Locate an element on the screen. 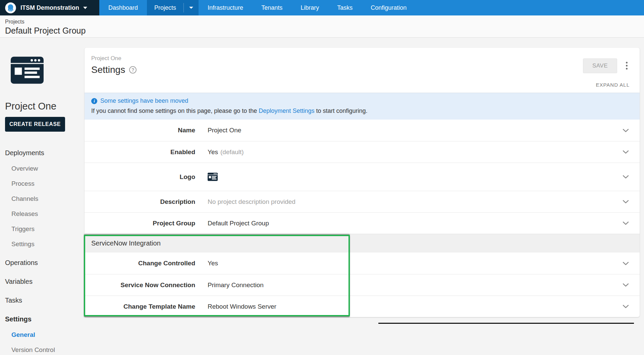  space-label: ITSM Demonstration is located at coordinates (50, 8).